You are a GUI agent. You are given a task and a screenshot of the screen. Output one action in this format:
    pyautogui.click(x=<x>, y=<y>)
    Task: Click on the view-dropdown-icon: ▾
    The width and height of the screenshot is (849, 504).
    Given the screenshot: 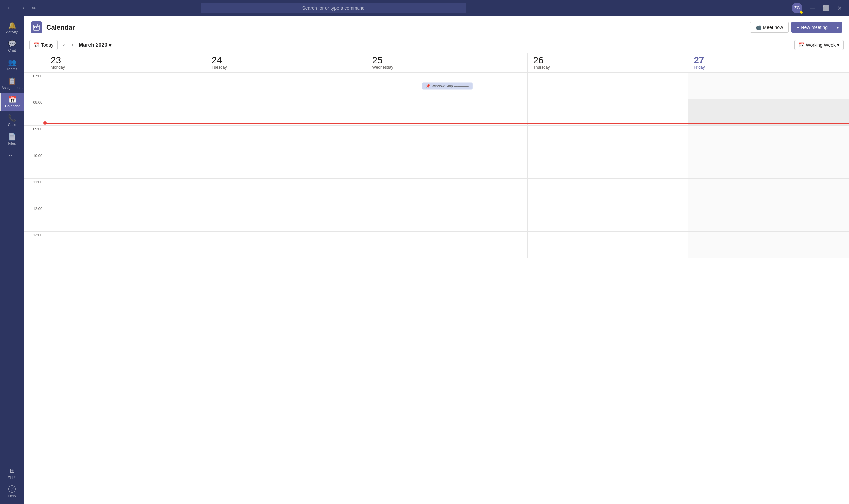 What is the action you would take?
    pyautogui.click(x=838, y=45)
    